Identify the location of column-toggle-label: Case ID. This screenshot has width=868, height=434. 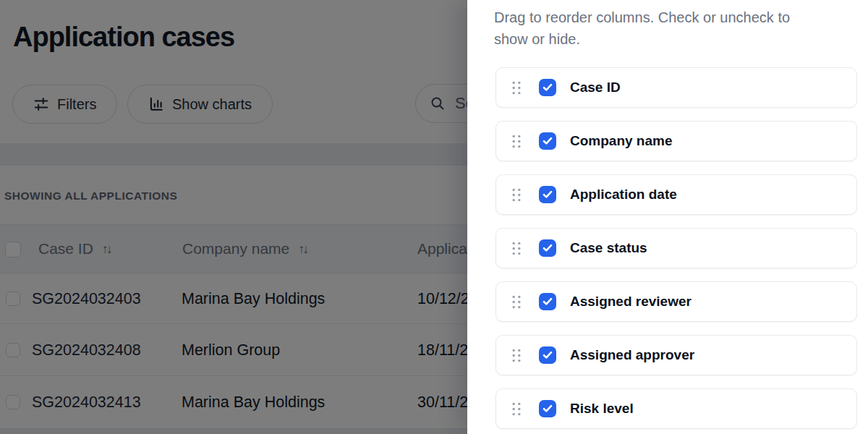
(595, 88).